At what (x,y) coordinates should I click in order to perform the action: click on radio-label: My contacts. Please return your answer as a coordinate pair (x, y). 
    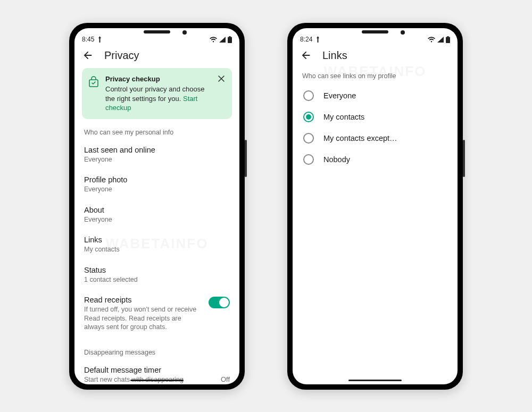
    Looking at the image, I should click on (344, 117).